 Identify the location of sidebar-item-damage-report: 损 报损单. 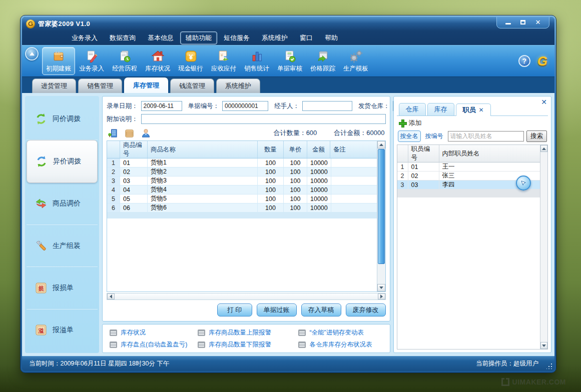
(62, 288).